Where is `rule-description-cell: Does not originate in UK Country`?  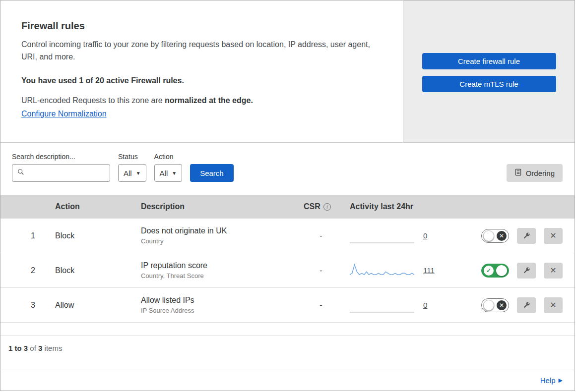 rule-description-cell: Does not originate in UK Country is located at coordinates (215, 236).